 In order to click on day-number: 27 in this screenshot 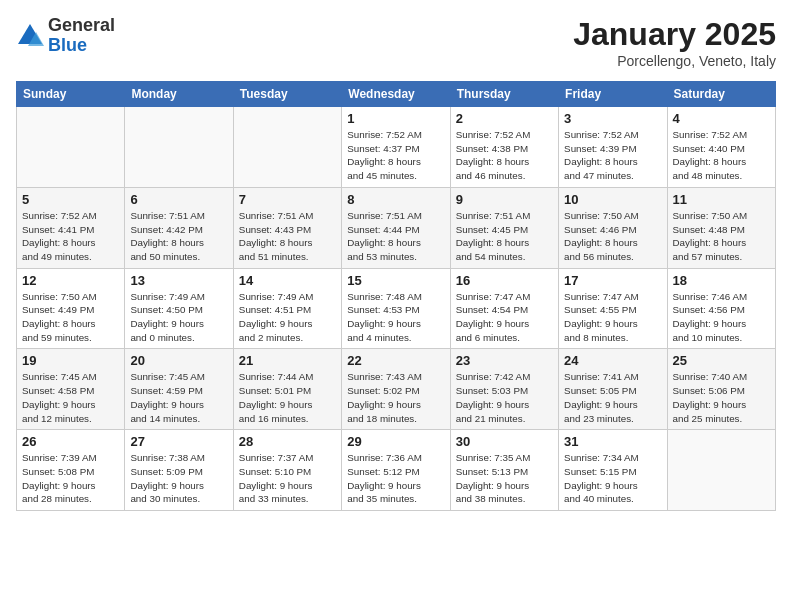, I will do `click(178, 442)`.